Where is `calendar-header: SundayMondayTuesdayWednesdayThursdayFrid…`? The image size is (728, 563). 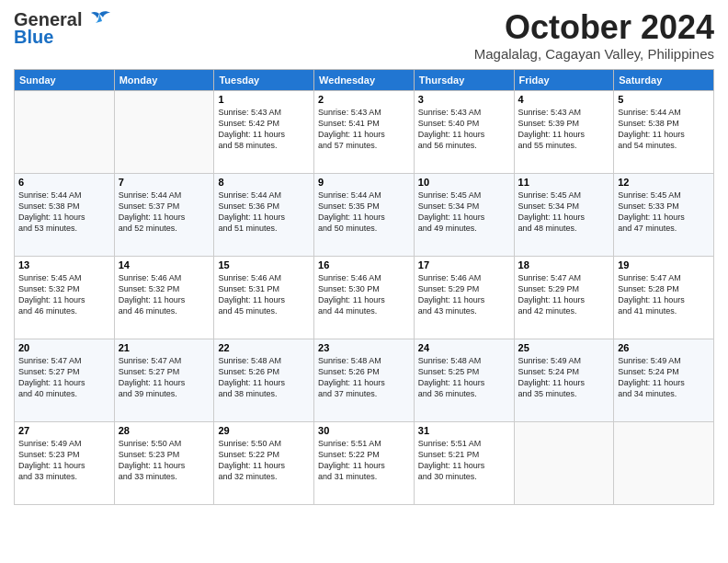 calendar-header: SundayMondayTuesdayWednesdayThursdayFrid… is located at coordinates (364, 79).